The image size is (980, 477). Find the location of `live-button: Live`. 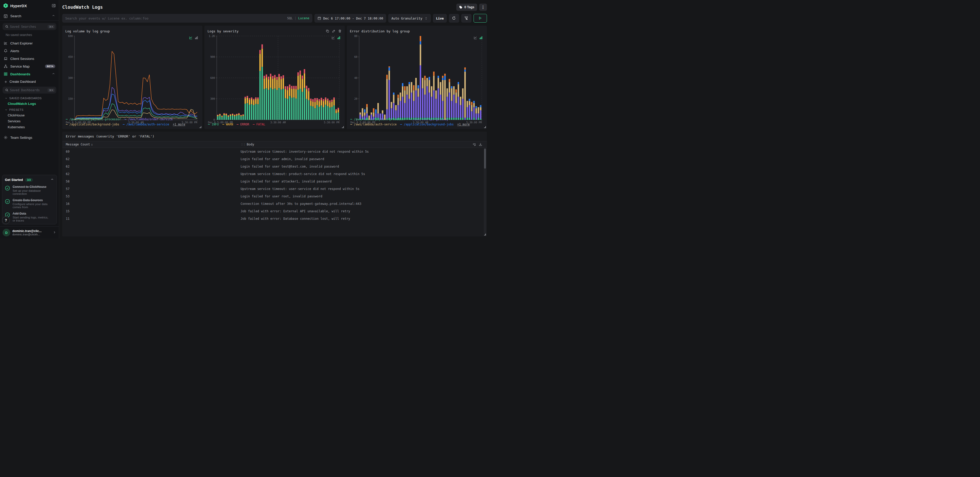

live-button: Live is located at coordinates (440, 18).